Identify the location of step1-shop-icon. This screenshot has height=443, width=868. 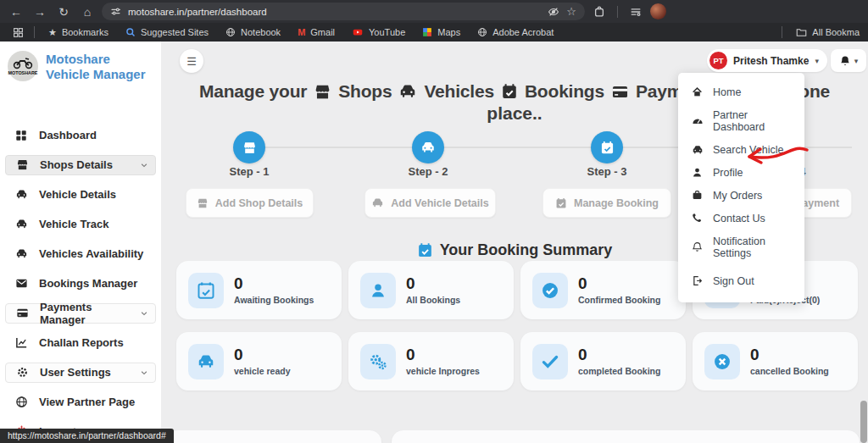
(249, 147).